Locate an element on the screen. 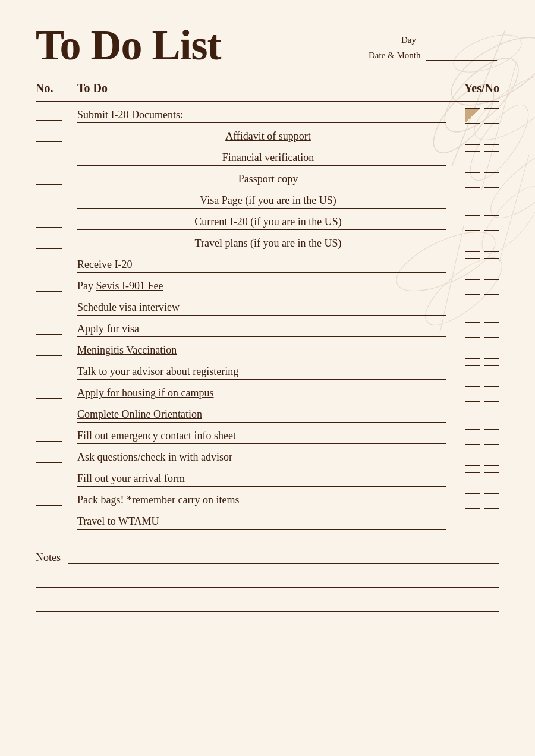  day-input is located at coordinates (457, 40).